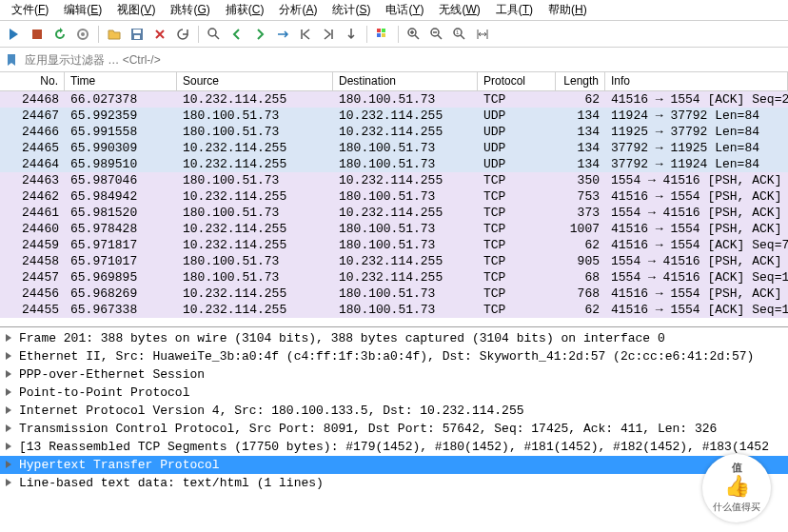  What do you see at coordinates (367, 428) in the screenshot?
I see `detail-text: Transmission Control Protocol, Src Port:…` at bounding box center [367, 428].